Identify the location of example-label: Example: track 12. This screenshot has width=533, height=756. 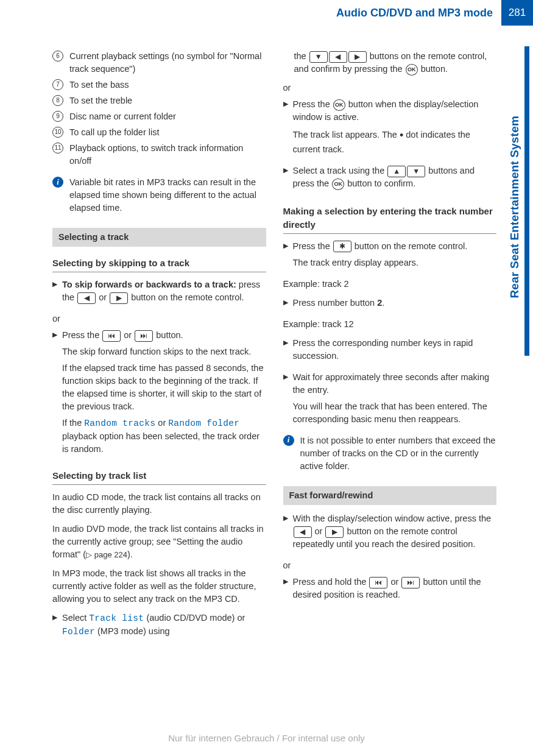
(390, 324).